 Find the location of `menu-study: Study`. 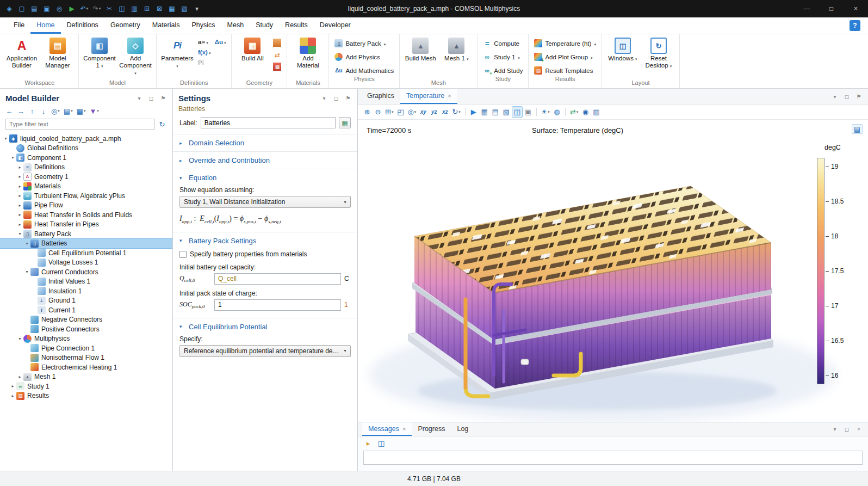

menu-study: Study is located at coordinates (264, 26).